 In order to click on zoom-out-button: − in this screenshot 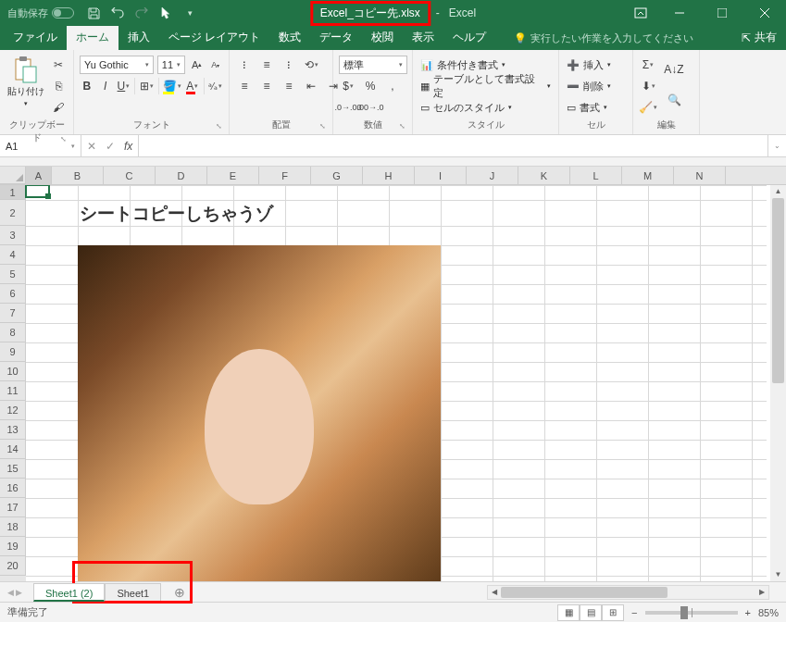, I will do `click(634, 613)`.